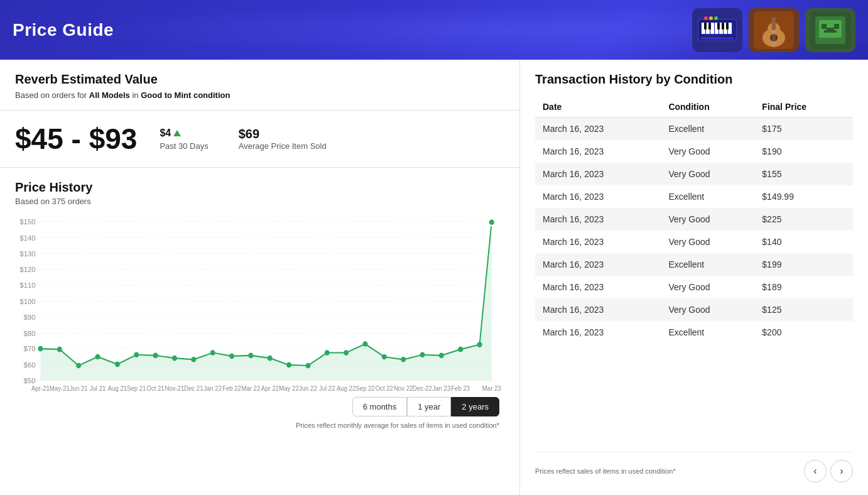 The image size is (868, 495). What do you see at coordinates (165, 133) in the screenshot?
I see `price-change-value: $4` at bounding box center [165, 133].